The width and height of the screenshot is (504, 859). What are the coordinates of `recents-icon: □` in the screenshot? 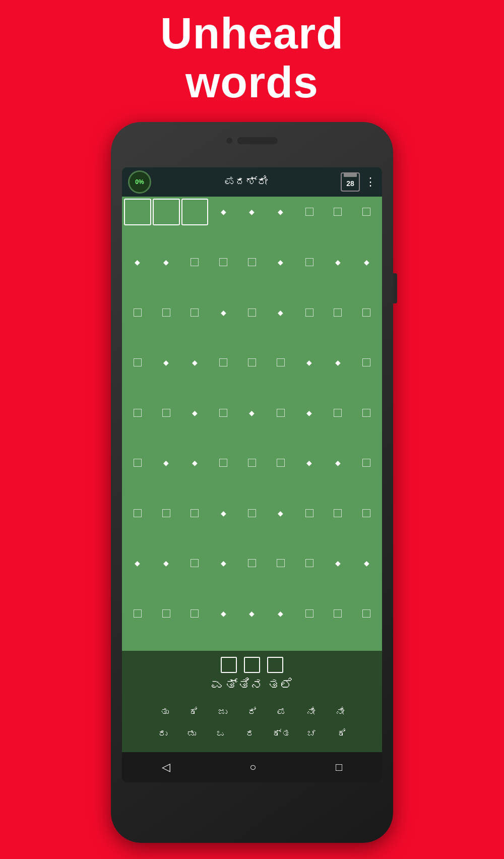 It's located at (339, 767).